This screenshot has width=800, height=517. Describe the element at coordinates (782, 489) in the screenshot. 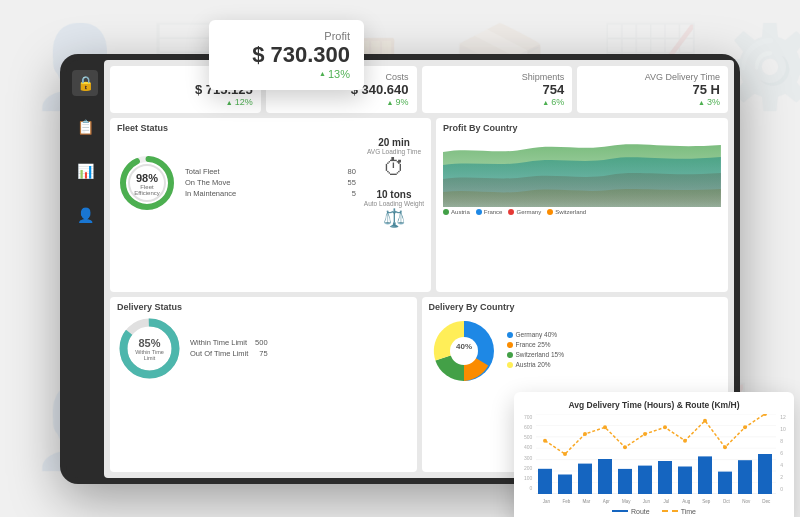

I see `y-right-0: 0` at that location.